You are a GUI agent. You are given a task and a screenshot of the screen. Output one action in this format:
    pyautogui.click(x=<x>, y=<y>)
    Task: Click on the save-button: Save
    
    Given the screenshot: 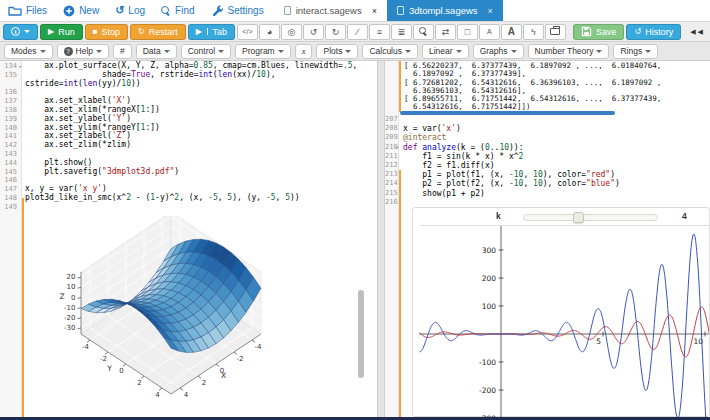 What is the action you would take?
    pyautogui.click(x=599, y=32)
    